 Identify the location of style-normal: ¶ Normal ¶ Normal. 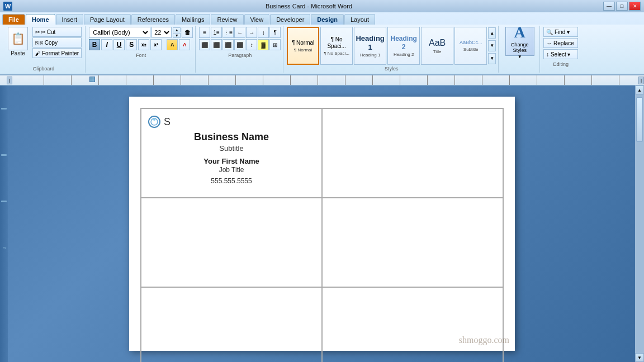
(303, 46).